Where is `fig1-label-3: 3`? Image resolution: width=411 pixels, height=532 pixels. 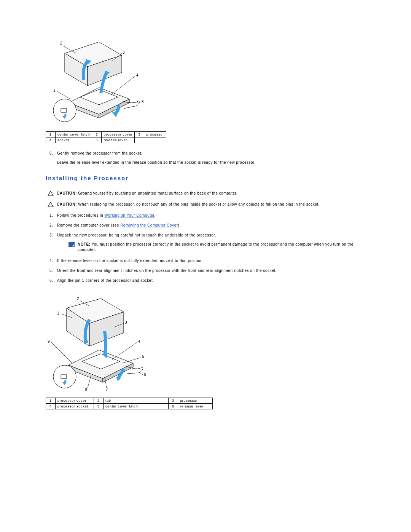 fig1-label-3: 3 is located at coordinates (124, 53).